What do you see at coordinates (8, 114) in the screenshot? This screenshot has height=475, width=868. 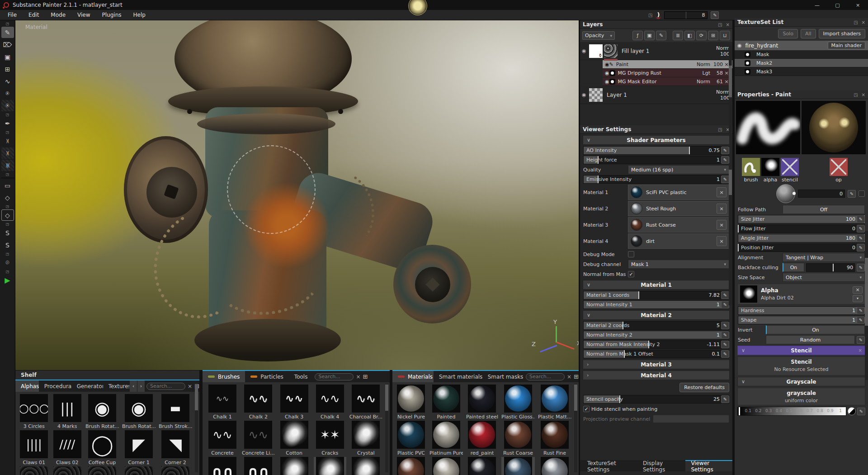 I see `clone-popup: ◳` at bounding box center [8, 114].